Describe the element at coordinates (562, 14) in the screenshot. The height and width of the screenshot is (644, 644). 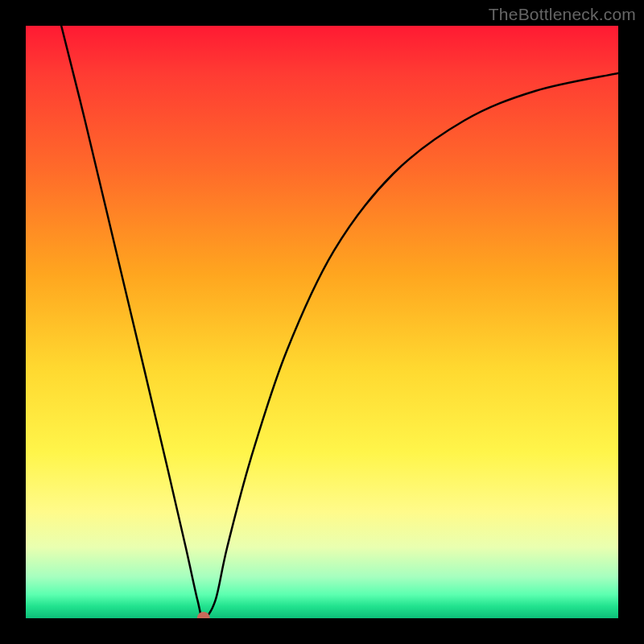
I see `watermark-label: TheBottleneck.com` at that location.